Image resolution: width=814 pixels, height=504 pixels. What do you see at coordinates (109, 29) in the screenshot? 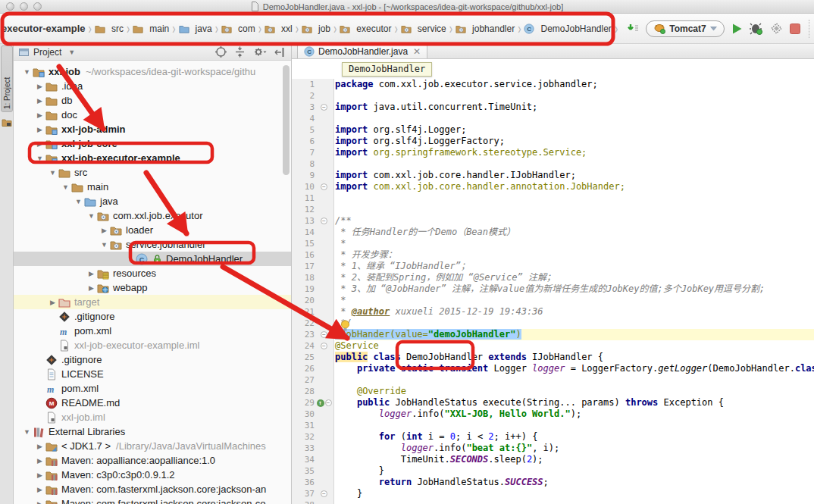
I see `breadcrumb-item-src: src` at bounding box center [109, 29].